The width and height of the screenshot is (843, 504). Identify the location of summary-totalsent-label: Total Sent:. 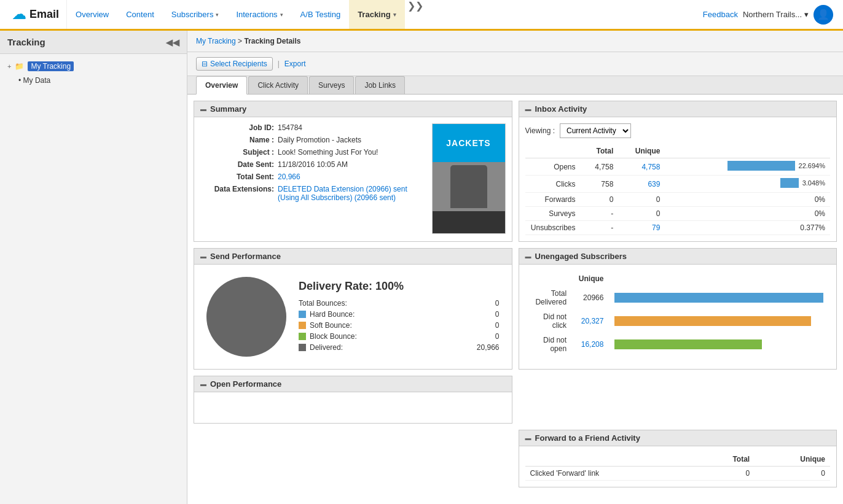
(237, 177).